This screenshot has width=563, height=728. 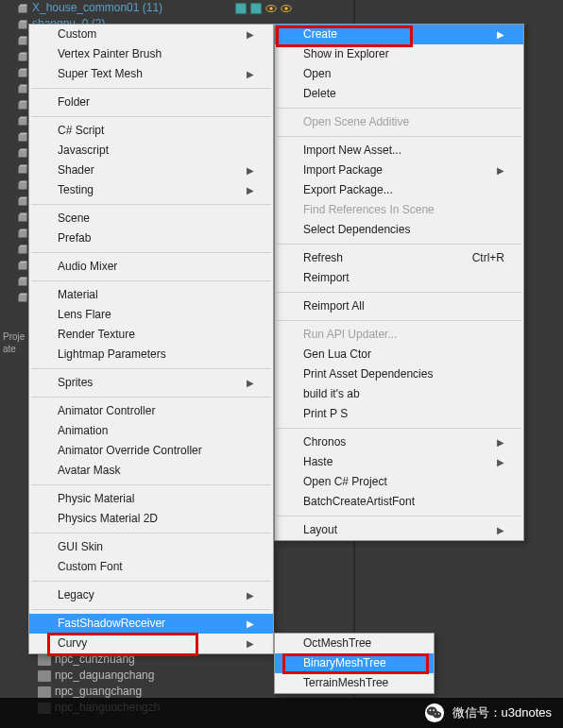 I want to click on assets-menu-item-reimport: Reimport, so click(x=399, y=278).